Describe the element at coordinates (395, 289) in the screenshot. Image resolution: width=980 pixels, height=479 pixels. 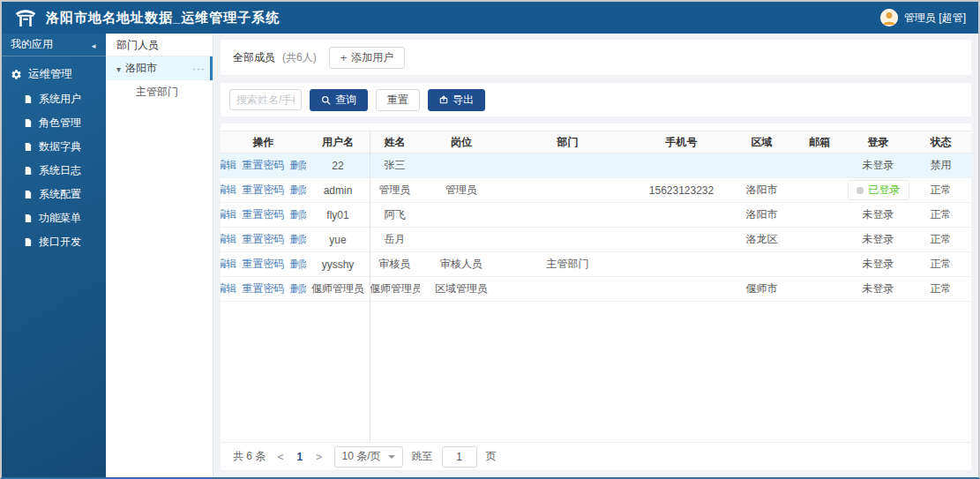
I see `name-cell: 偃师管理员` at that location.